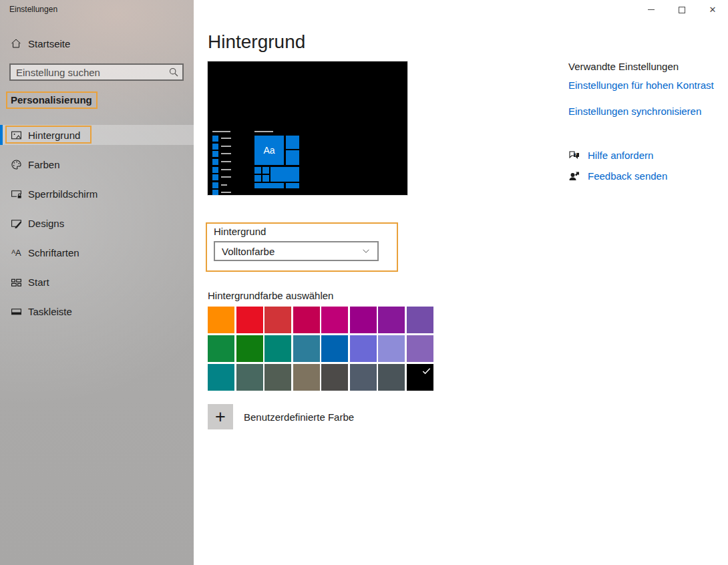 This screenshot has height=565, width=728. Describe the element at coordinates (44, 164) in the screenshot. I see `sidebar-item-label: Farben` at that location.